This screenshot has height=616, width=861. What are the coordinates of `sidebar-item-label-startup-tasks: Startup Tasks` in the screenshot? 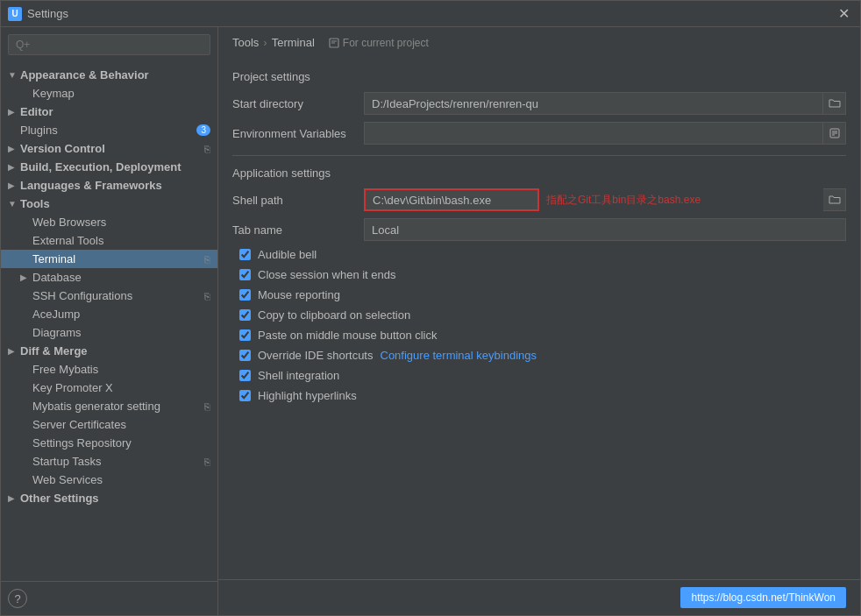 It's located at (117, 461).